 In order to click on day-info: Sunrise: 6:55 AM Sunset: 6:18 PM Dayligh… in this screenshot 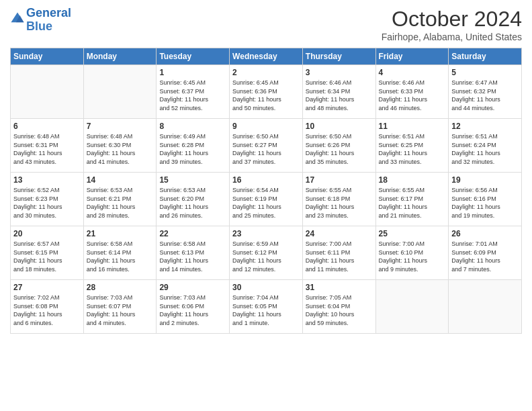, I will do `click(339, 203)`.